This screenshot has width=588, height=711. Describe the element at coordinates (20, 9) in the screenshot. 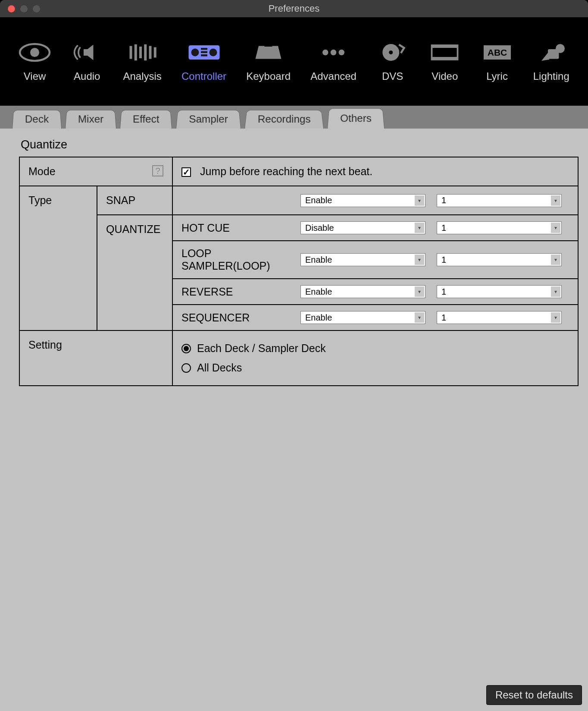

I see `window-controls` at that location.